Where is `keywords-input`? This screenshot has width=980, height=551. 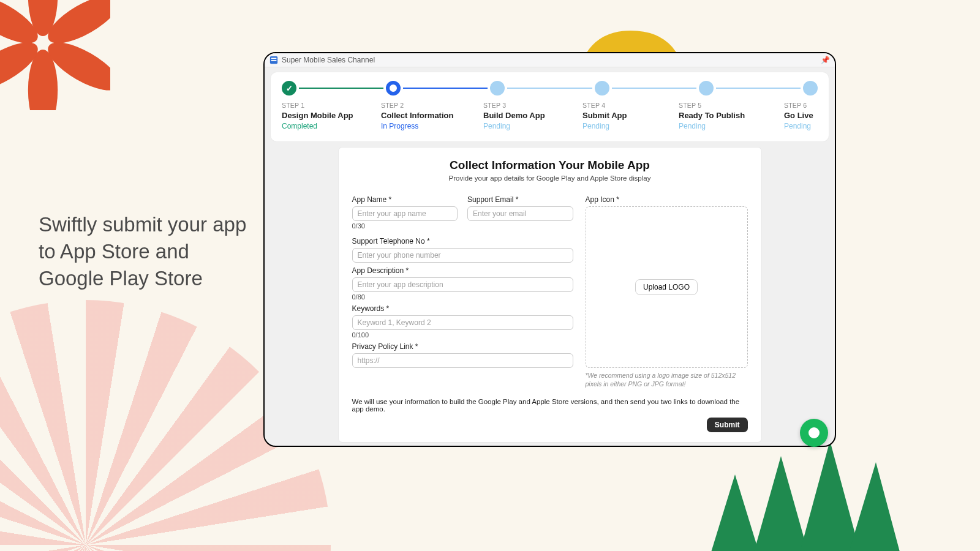 keywords-input is located at coordinates (463, 323).